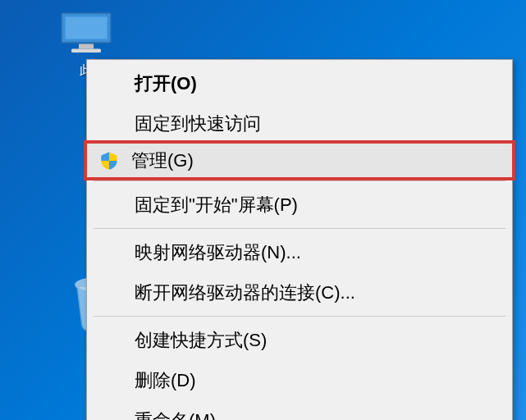 This screenshot has height=420, width=526. What do you see at coordinates (300, 292) in the screenshot?
I see `menu-item-disconnect-network-drive: 断开网络驱动器的连接(C)...` at bounding box center [300, 292].